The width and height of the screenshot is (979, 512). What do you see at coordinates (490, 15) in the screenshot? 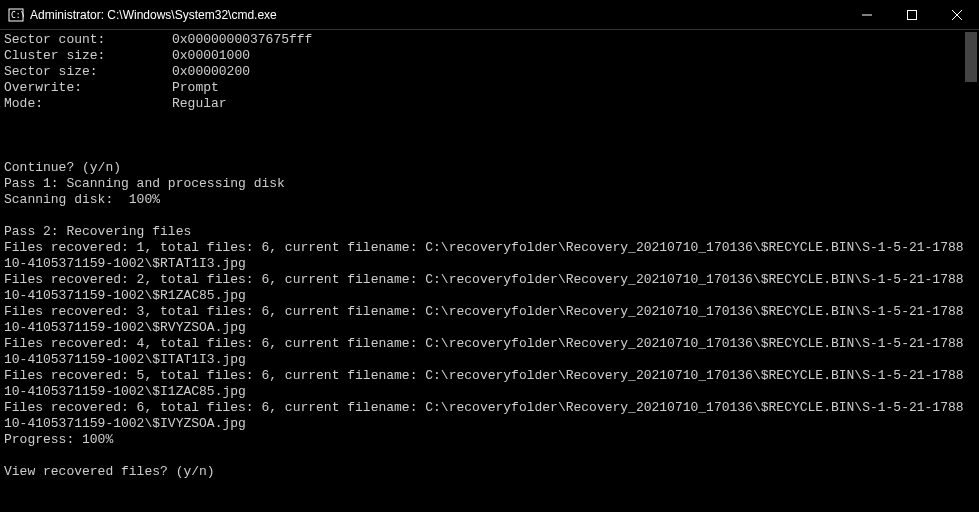
I see `titlebar: C:\ Administrator: C:\Windows\System32\c…` at bounding box center [490, 15].